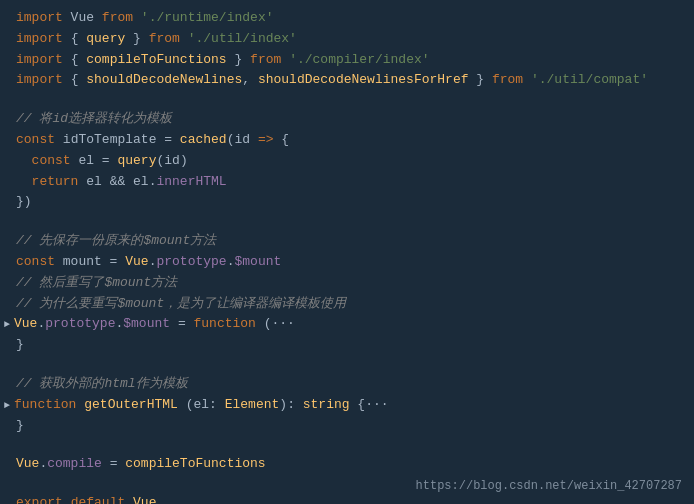  Describe the element at coordinates (347, 202) in the screenshot. I see `code-line-10: })` at that location.